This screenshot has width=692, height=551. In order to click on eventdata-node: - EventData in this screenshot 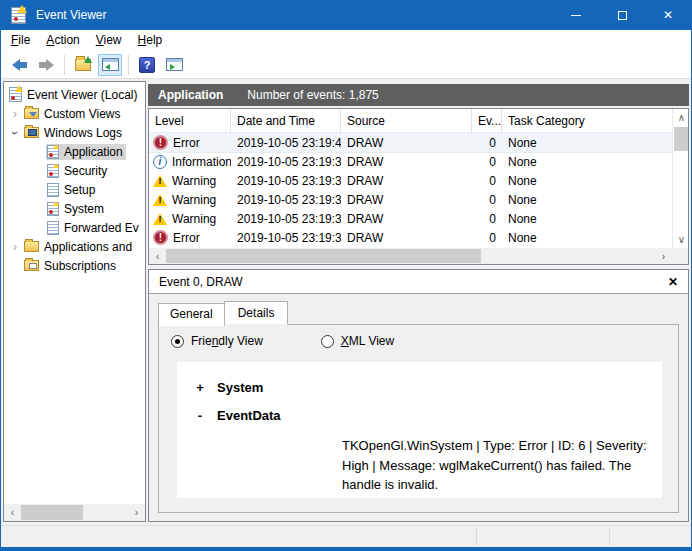, I will do `click(428, 416)`.